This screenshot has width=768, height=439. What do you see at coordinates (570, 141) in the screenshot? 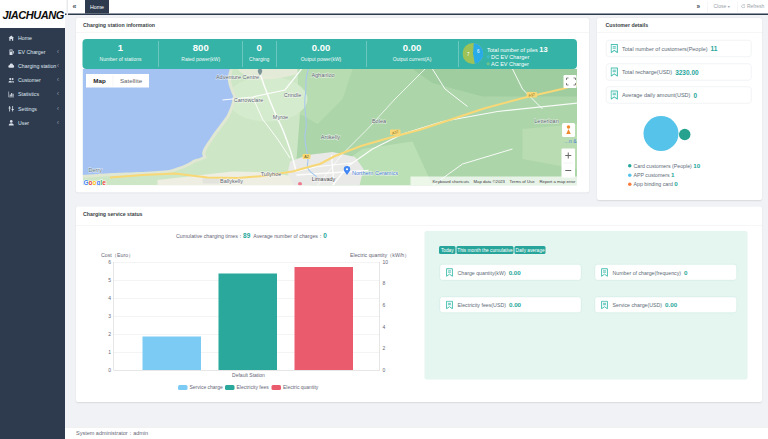
I see `svg-text: …n &` at bounding box center [570, 141].